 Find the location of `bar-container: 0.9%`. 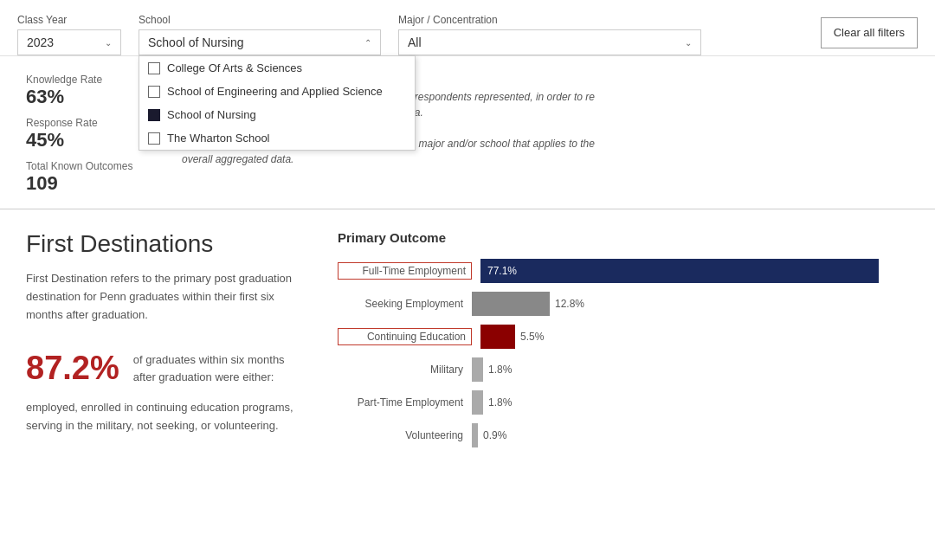

bar-container: 0.9% is located at coordinates (694, 435).